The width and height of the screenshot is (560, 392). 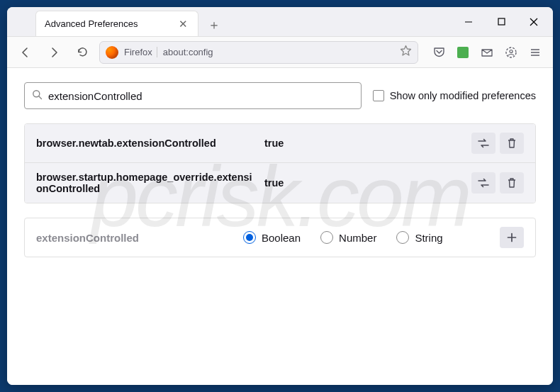 What do you see at coordinates (280, 237) in the screenshot?
I see `add-pref-row: extensionControlled Boolean Number Strin…` at bounding box center [280, 237].